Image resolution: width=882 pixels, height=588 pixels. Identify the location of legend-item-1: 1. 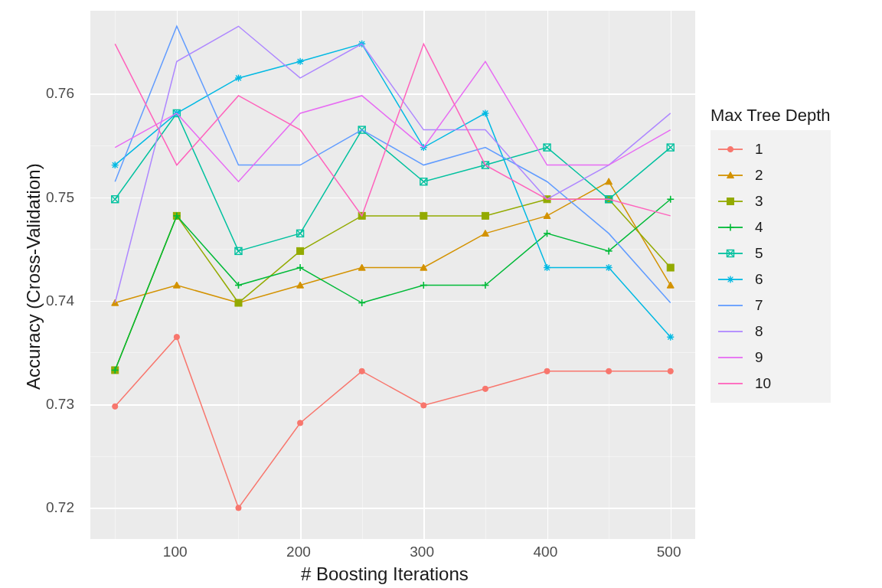
(770, 149).